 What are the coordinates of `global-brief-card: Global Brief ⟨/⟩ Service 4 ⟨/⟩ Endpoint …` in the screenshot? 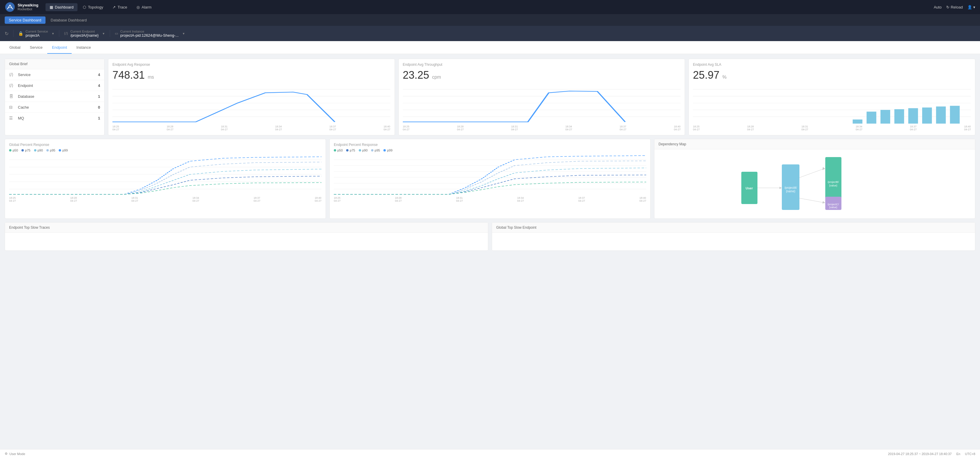 It's located at (55, 97).